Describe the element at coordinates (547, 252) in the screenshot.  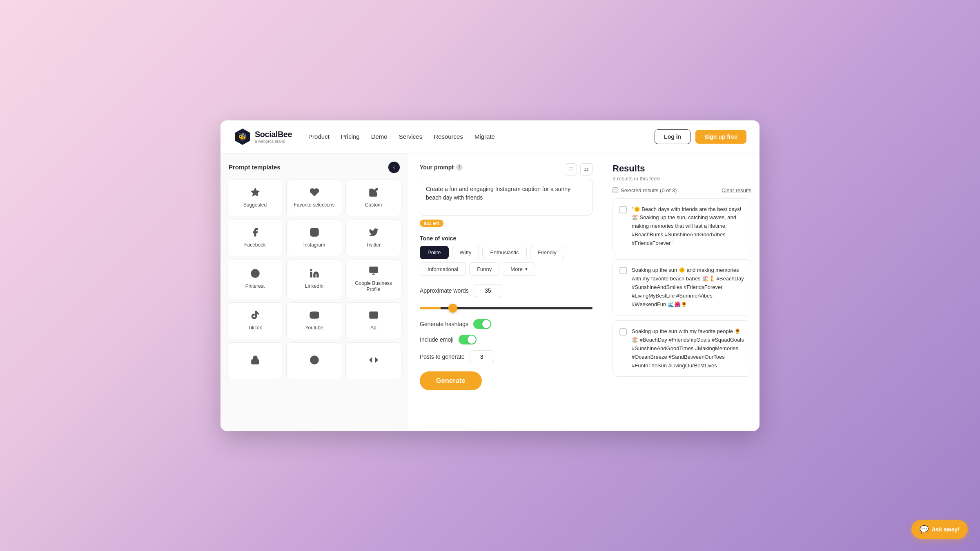
I see `tone-friendly: Friendly` at that location.